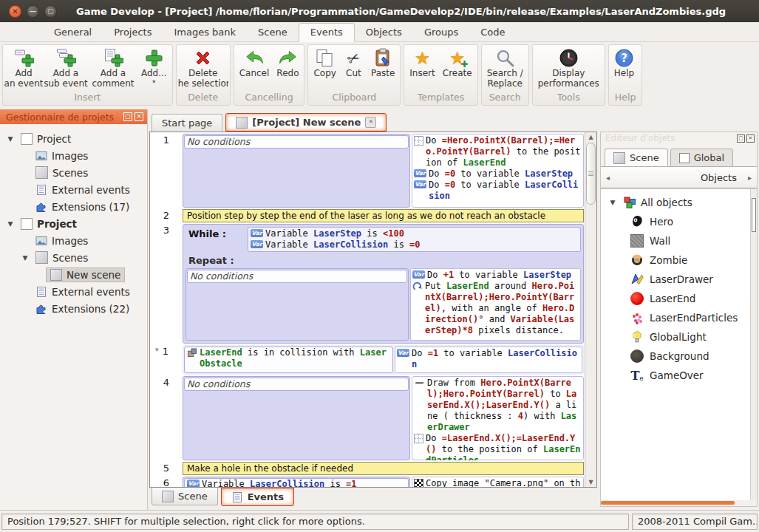 The image size is (759, 532). What do you see at coordinates (414, 239) in the screenshot?
I see `while-conditions: VarVariable LaserStep is <100VarVariable…` at bounding box center [414, 239].